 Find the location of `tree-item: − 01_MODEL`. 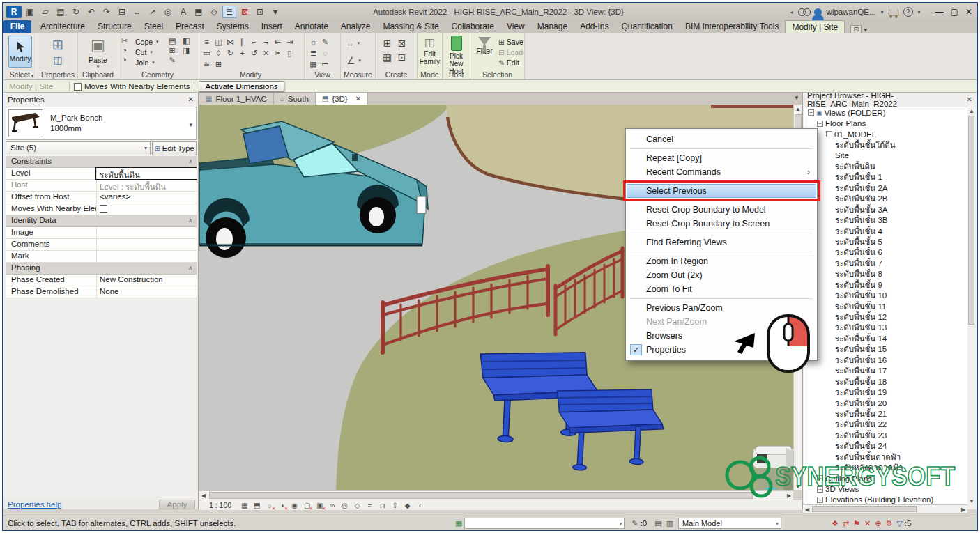

tree-item: − 01_MODEL is located at coordinates (886, 134).